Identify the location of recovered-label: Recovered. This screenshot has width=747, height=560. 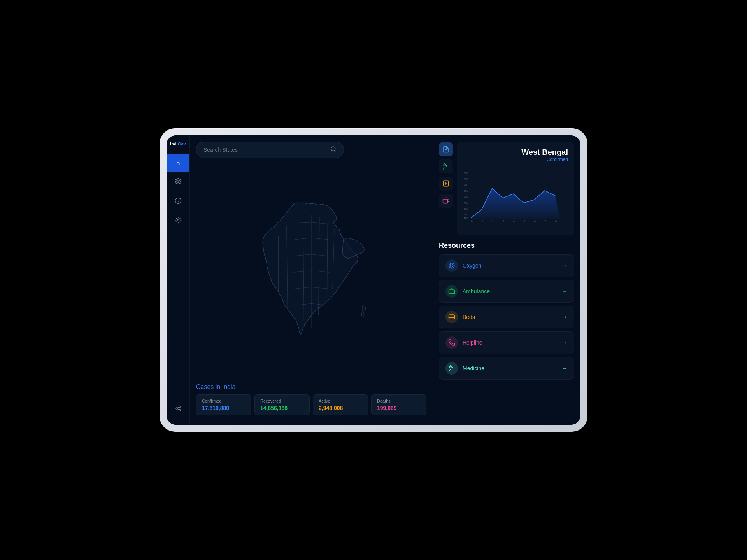
(282, 401).